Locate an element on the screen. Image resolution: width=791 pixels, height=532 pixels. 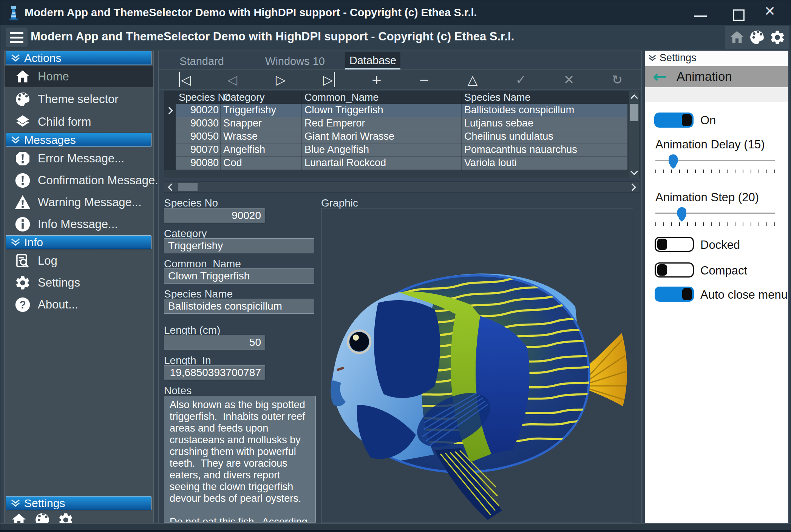
animation-back-bar: ← Animation is located at coordinates (717, 77).